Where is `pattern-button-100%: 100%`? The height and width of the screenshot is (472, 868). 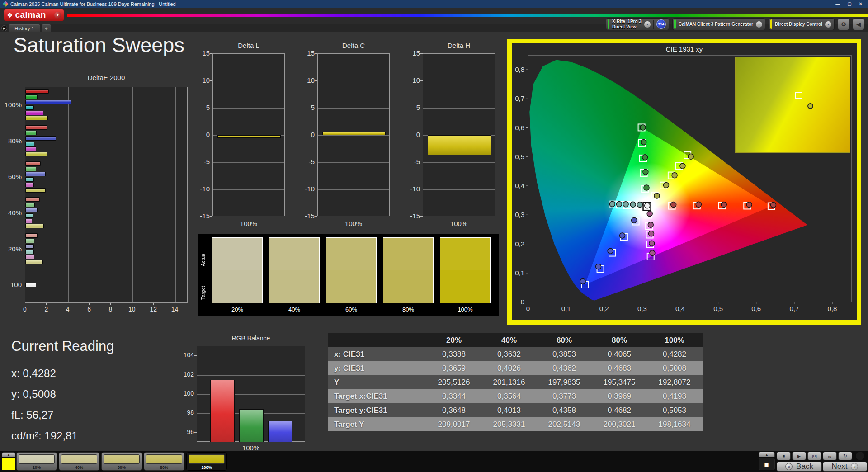 pattern-button-100%: 100% is located at coordinates (207, 461).